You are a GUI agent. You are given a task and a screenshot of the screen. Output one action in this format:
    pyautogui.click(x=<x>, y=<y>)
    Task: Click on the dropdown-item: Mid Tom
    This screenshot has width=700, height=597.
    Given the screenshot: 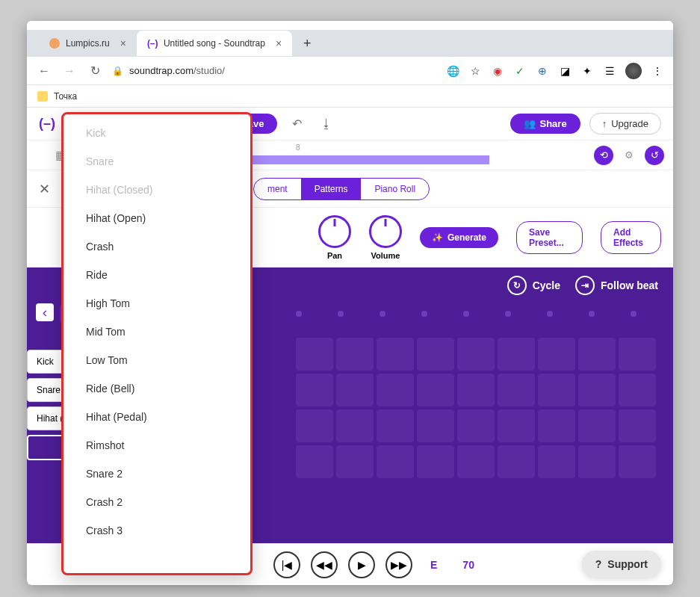 What is the action you would take?
    pyautogui.click(x=157, y=332)
    